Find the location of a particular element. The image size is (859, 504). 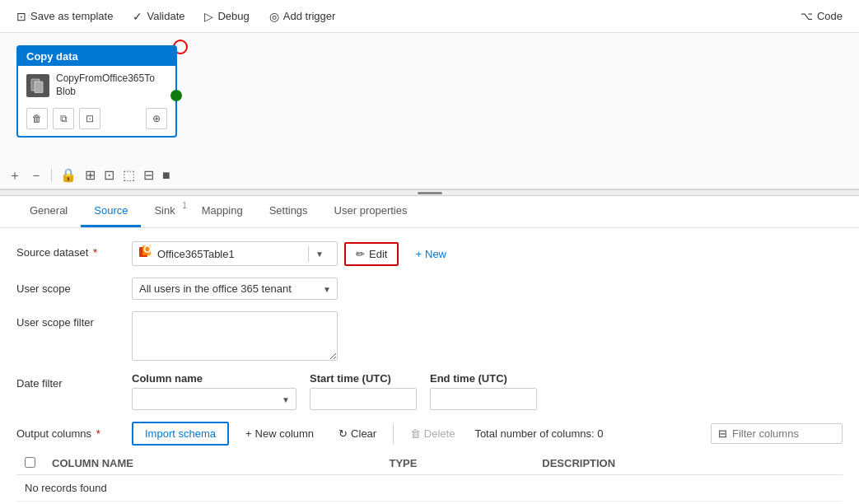

start-time-label: Start time (UTC) is located at coordinates (363, 379).